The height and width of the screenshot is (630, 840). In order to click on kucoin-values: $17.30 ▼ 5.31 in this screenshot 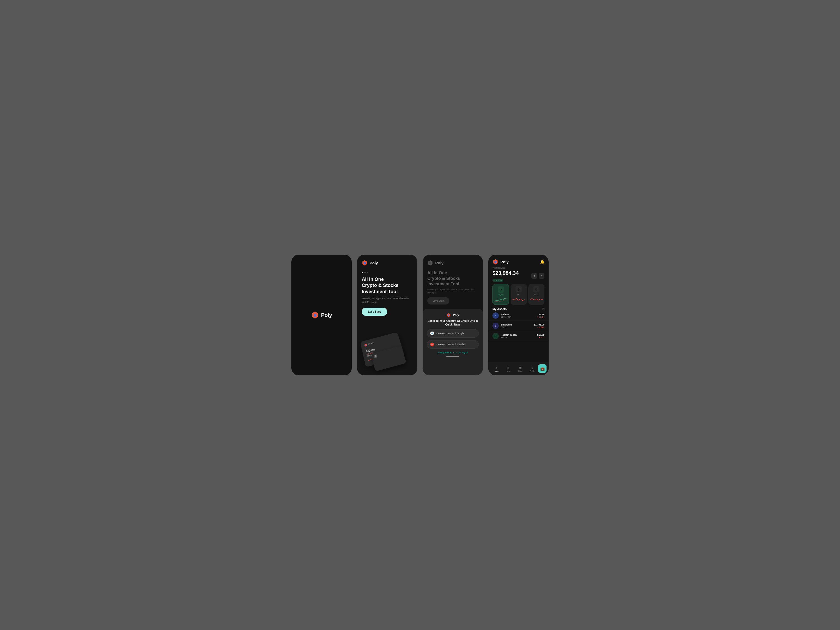, I will do `click(541, 336)`.